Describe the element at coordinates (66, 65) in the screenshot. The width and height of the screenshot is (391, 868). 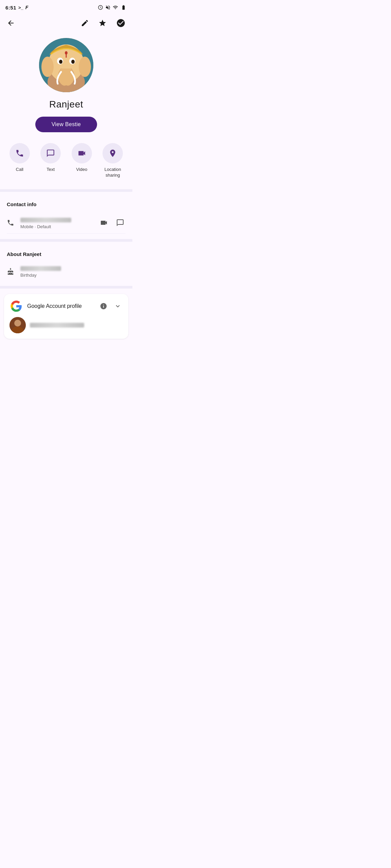
I see `avatar-image` at that location.